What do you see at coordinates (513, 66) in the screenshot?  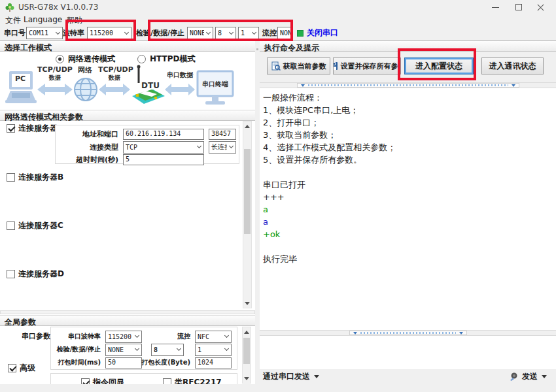 I see `enter-comm-button: 进入通讯状态` at bounding box center [513, 66].